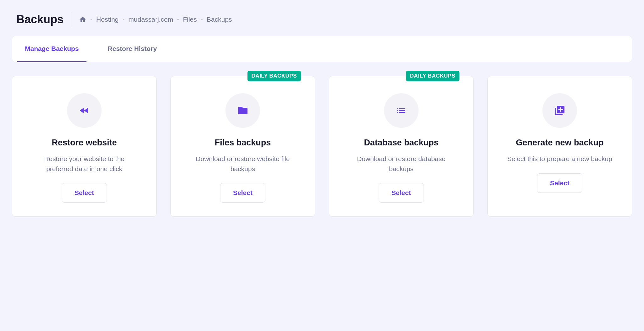 The image size is (644, 331). What do you see at coordinates (83, 19) in the screenshot?
I see `home-icon` at bounding box center [83, 19].